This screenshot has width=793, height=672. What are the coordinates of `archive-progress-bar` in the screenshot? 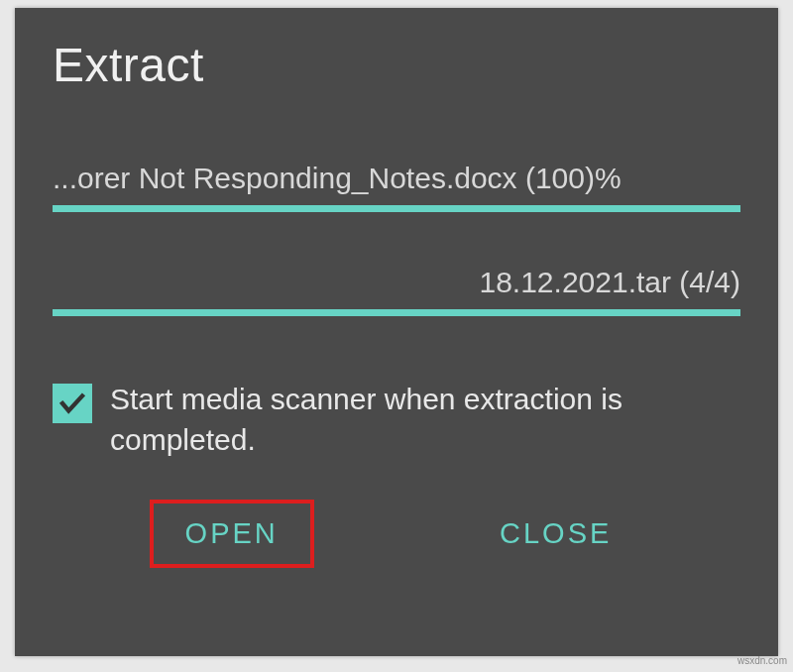 It's located at (396, 313).